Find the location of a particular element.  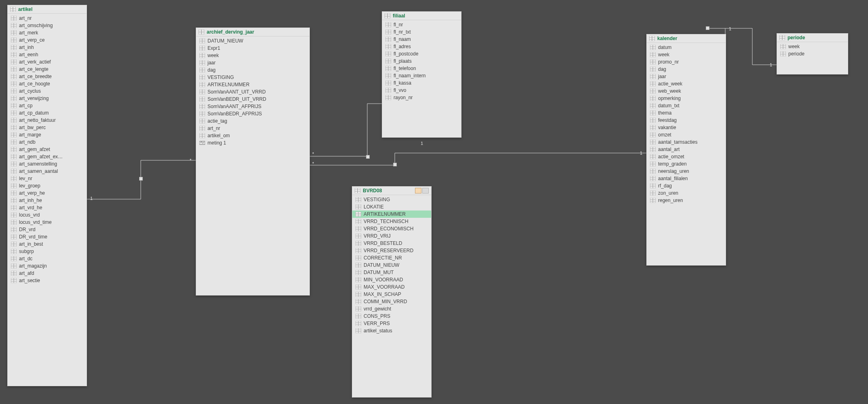

field-row: fl_naam_intern is located at coordinates (421, 76).